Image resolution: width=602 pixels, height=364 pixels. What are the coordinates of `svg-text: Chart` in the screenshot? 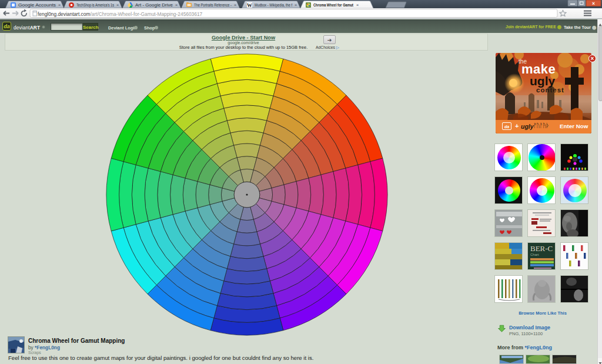 It's located at (535, 255).